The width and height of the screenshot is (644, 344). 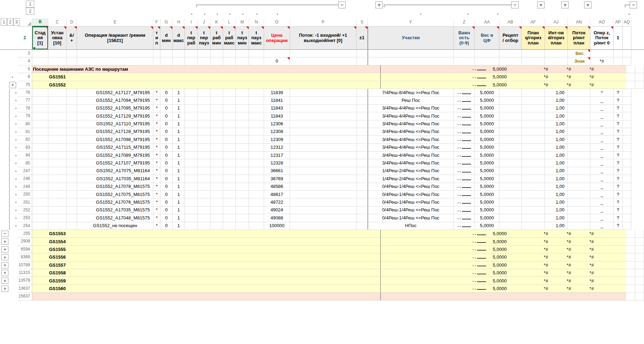 I want to click on cell-C-6: GS1551, so click(x=102, y=77).